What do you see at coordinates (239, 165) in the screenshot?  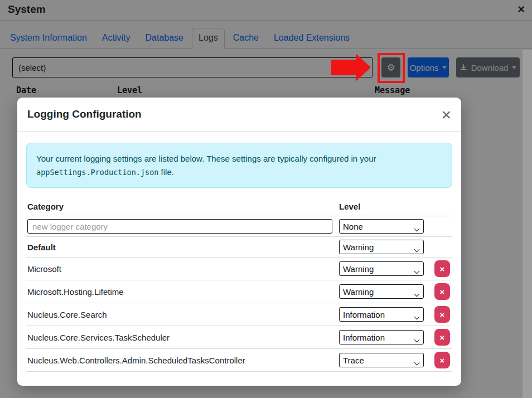 I see `info-alert: Your current logging settings are listed…` at bounding box center [239, 165].